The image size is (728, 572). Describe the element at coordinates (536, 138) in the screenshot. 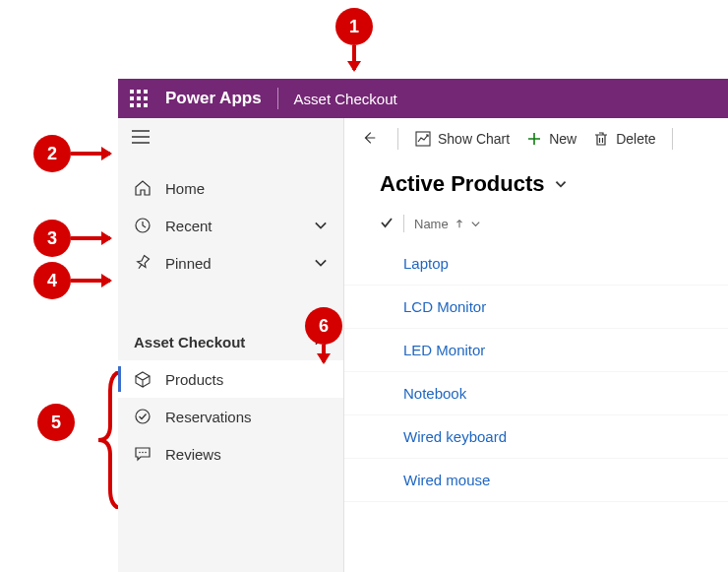

I see `command-bar: Show Chart New Delete` at that location.